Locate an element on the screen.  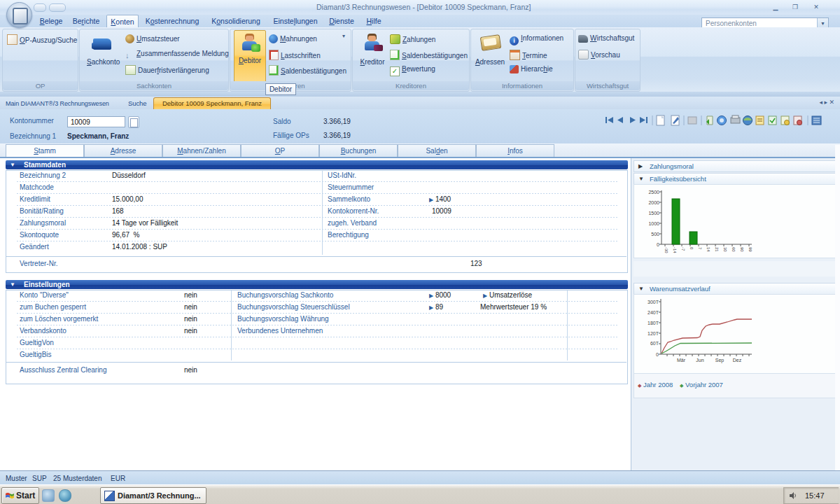
svg-text: 180T is located at coordinates (654, 323).